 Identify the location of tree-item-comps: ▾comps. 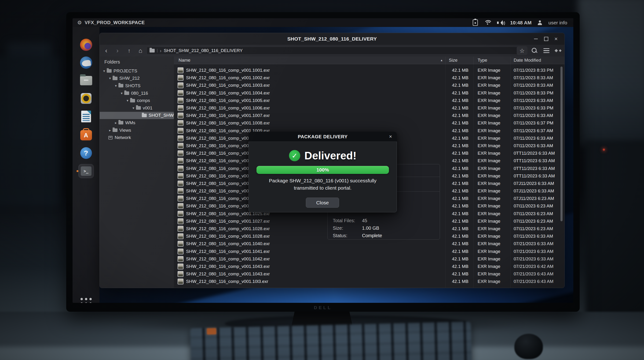
(137, 101).